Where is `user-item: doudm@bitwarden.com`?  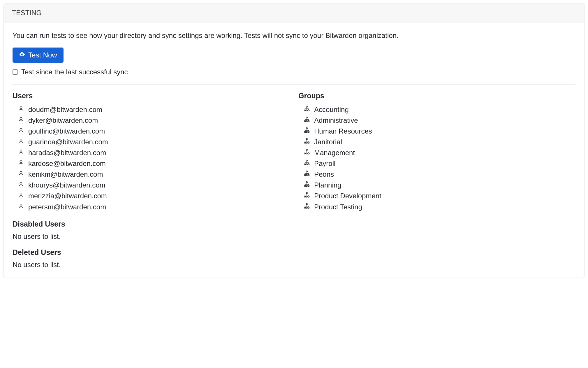 user-item: doudm@bitwarden.com is located at coordinates (154, 110).